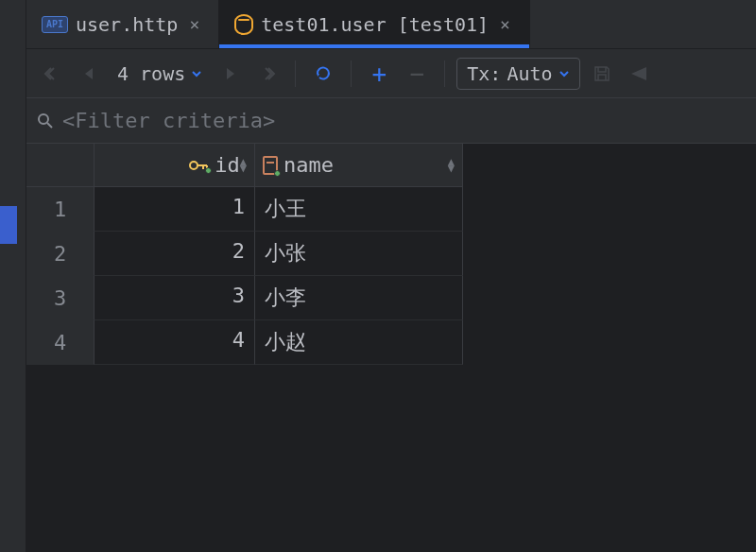 The width and height of the screenshot is (756, 552). What do you see at coordinates (175, 210) in the screenshot?
I see `cell-id: 1` at bounding box center [175, 210].